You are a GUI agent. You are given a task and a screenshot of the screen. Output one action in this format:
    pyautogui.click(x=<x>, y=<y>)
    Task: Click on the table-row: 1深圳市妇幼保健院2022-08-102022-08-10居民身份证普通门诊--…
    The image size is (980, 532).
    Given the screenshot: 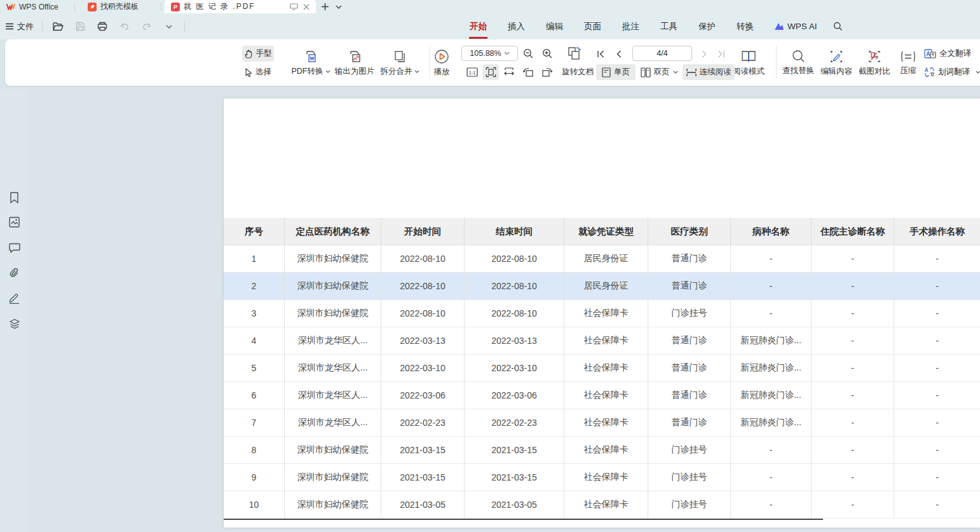 What is the action you would take?
    pyautogui.click(x=602, y=259)
    